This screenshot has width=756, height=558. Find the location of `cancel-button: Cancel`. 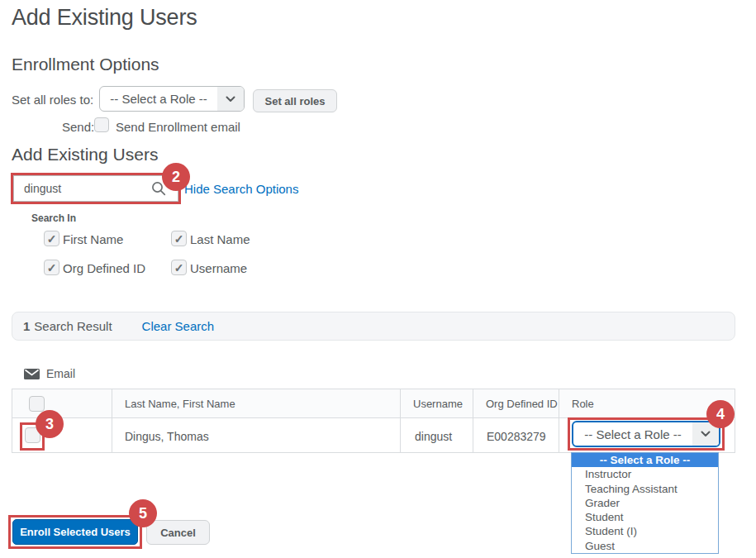

cancel-button: Cancel is located at coordinates (178, 532).